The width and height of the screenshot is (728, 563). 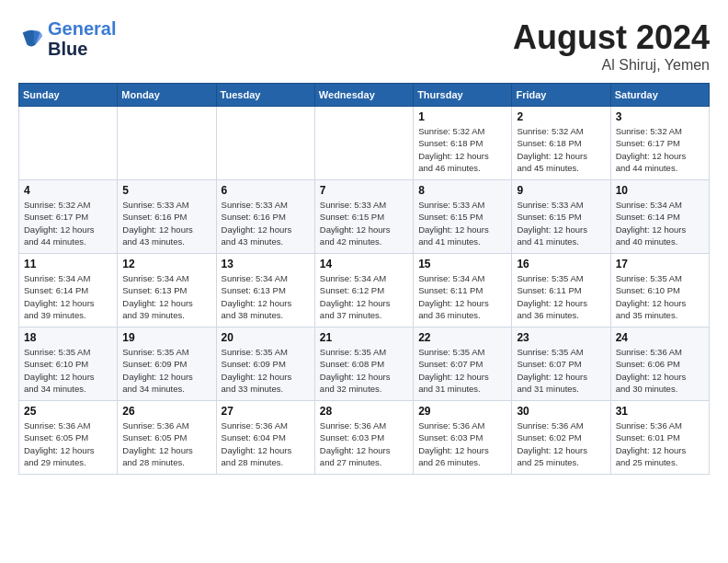 What do you see at coordinates (68, 190) in the screenshot?
I see `day-number: 4` at bounding box center [68, 190].